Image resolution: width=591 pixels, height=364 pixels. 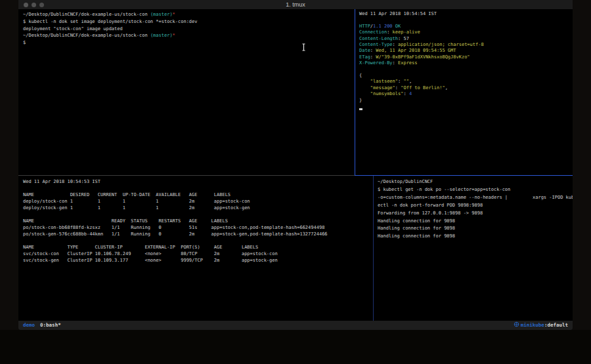 I want to click on terminal-line: "message": "Off to Berlin!",, so click(x=466, y=88).